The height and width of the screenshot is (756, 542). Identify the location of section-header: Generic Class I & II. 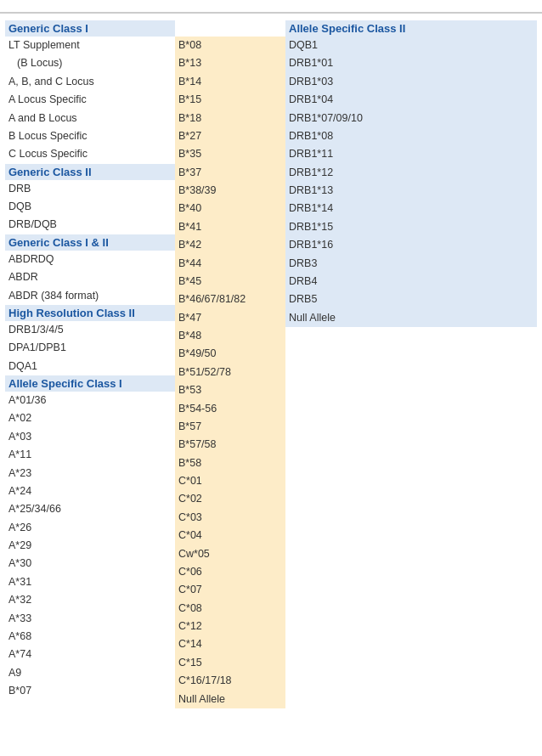
(90, 243).